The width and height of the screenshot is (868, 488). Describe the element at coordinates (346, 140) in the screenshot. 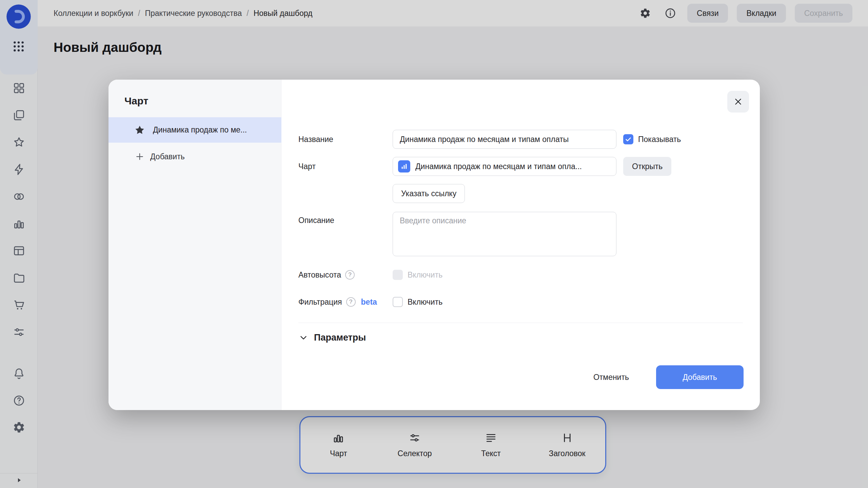

I see `name-label: Название` at that location.